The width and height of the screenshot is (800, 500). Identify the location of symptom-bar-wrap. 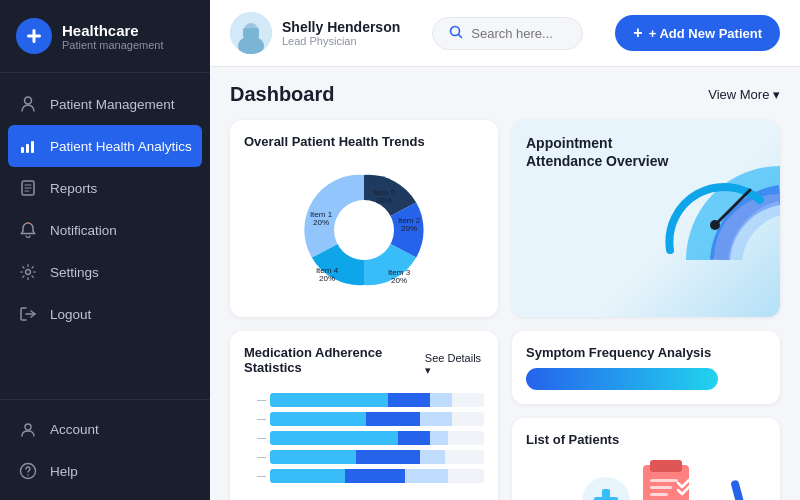
(646, 379).